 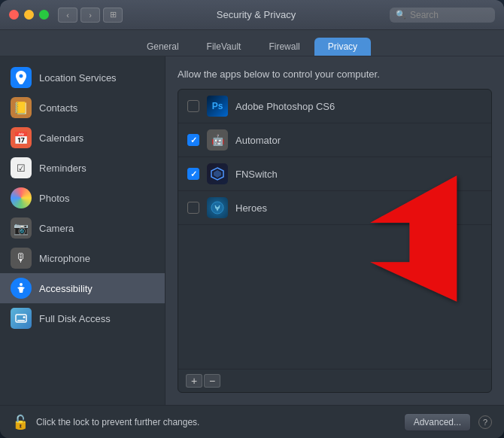 What do you see at coordinates (62, 138) in the screenshot?
I see `sidebar-label-calendars: Calendars` at bounding box center [62, 138].